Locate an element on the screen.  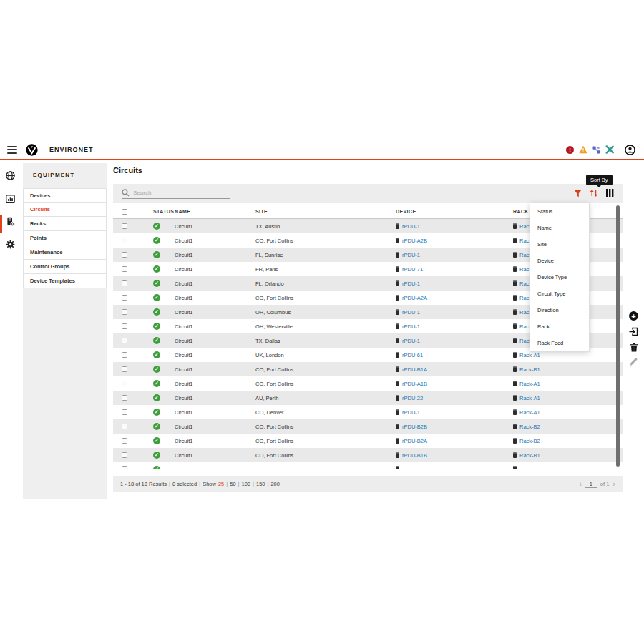
table-row: ✓ Circuit1 CO, Fort Collins rPDU-B2A Rac… is located at coordinates (368, 441).